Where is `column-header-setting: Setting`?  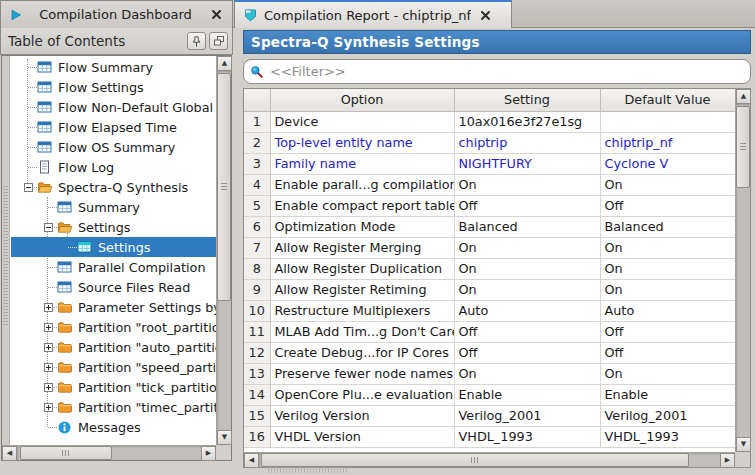
column-header-setting: Setting is located at coordinates (527, 100).